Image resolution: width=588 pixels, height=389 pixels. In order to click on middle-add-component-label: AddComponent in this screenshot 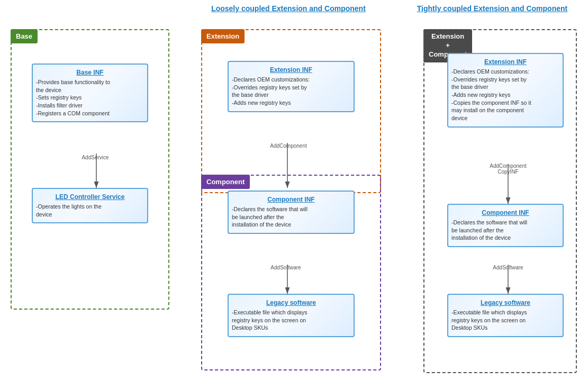, I will do `click(288, 146)`.